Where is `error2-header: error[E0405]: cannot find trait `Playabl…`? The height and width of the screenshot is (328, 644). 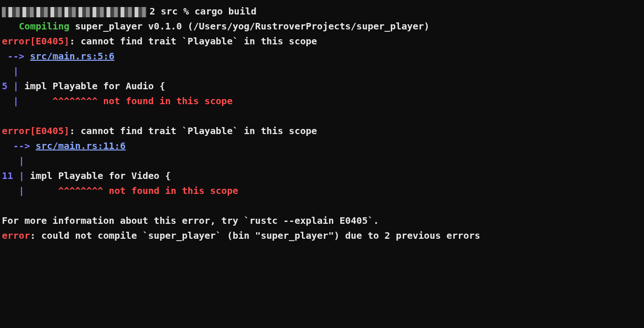 error2-header: error[E0405]: cannot find trait `Playabl… is located at coordinates (322, 131).